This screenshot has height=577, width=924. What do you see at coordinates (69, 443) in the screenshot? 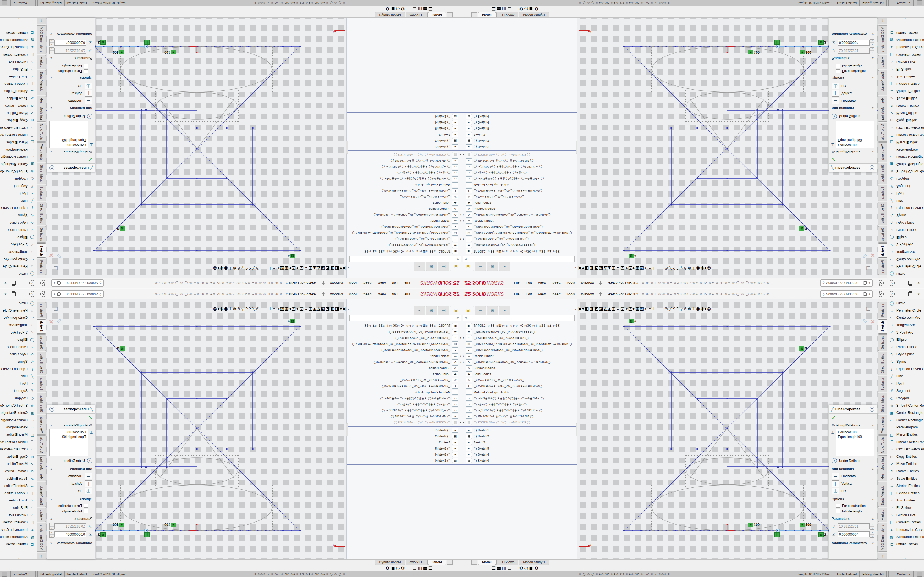
I see `relations-listbox: Collinear108Equal length109` at bounding box center [69, 443].